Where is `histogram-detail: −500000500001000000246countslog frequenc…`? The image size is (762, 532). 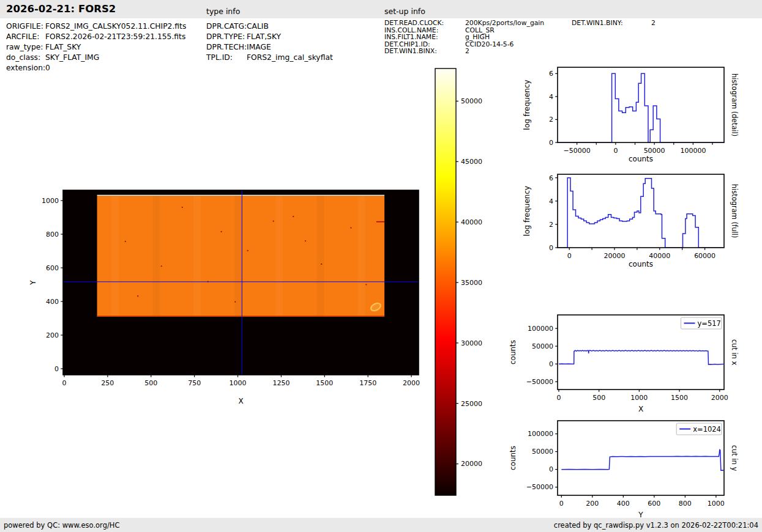
histogram-detail: −500000500001000000246countslog frequenc… is located at coordinates (630, 115).